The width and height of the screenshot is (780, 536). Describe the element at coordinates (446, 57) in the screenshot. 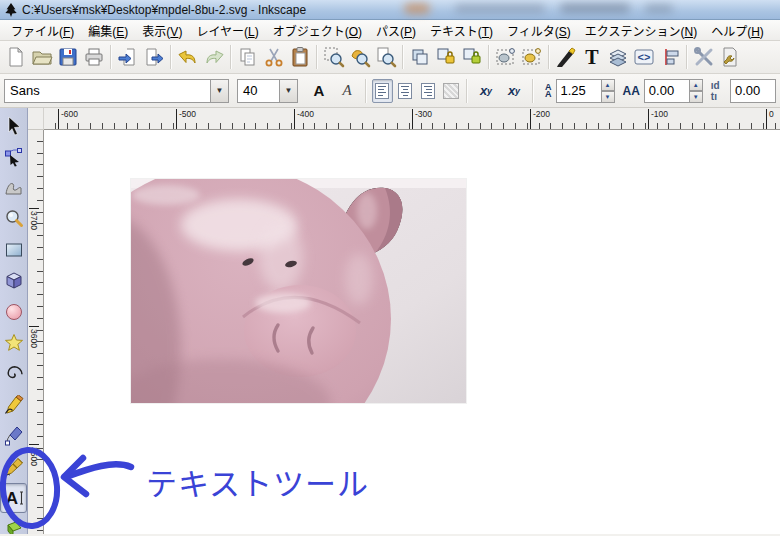

I see `create-clone-button` at that location.